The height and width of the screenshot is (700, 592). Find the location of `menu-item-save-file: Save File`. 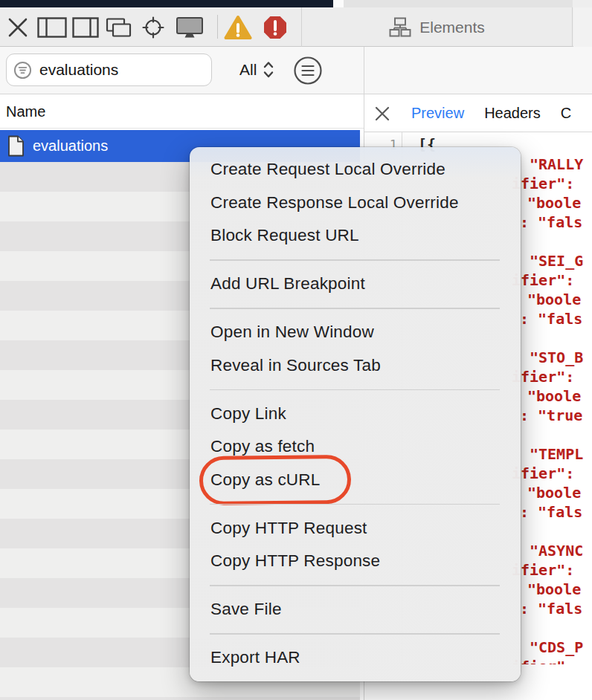

menu-item-save-file: Save File is located at coordinates (355, 609).